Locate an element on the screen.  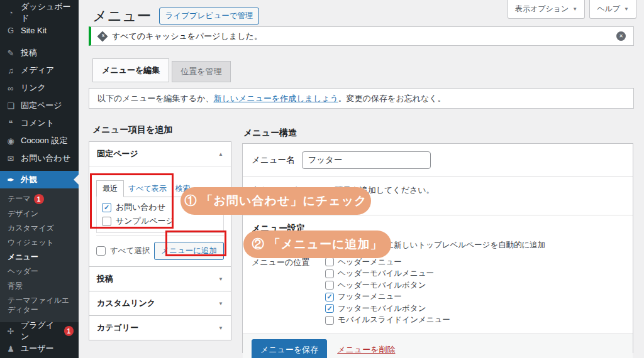
menu-name-input is located at coordinates (366, 160).